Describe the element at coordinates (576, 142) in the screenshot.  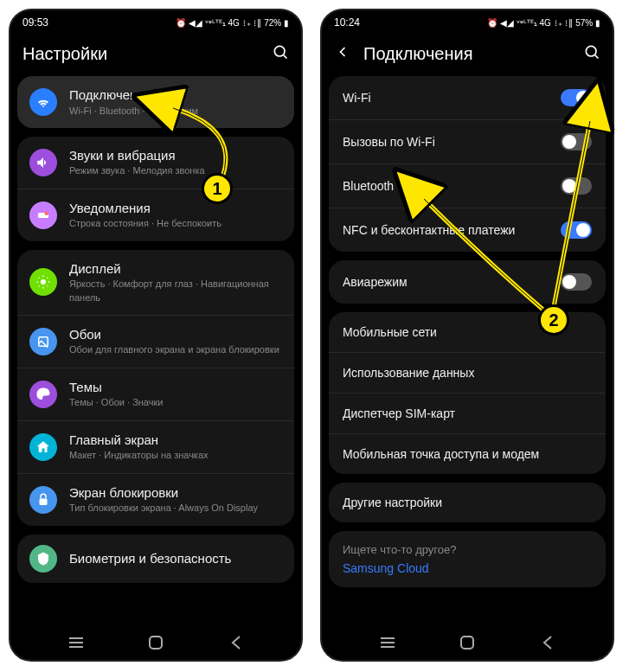
I see `toggle-wifi-calling` at that location.